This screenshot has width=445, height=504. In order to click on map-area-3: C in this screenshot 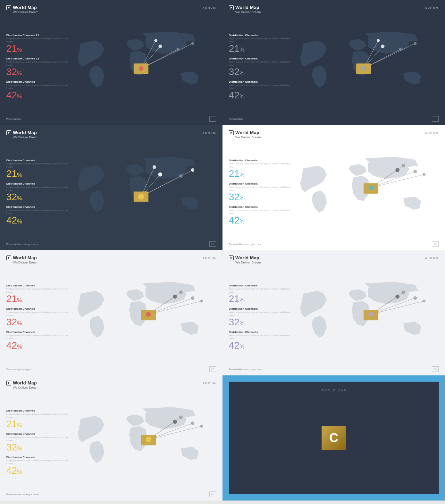, I will do `click(143, 192)`.